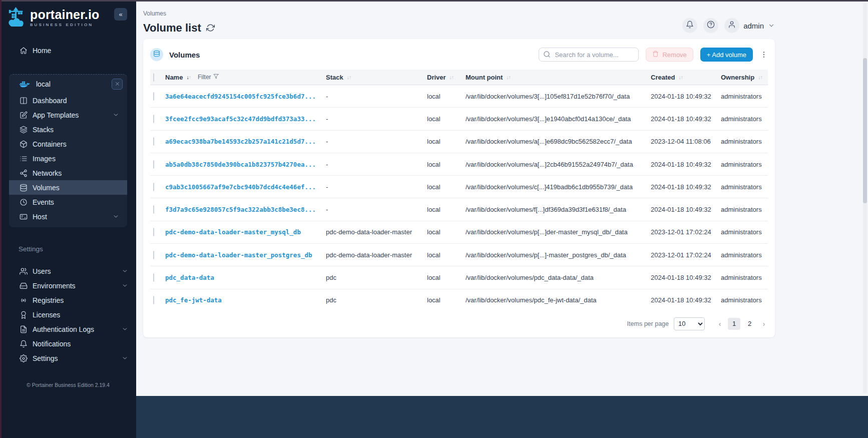 The height and width of the screenshot is (438, 868). What do you see at coordinates (68, 84) in the screenshot?
I see `environment-header: local` at bounding box center [68, 84].